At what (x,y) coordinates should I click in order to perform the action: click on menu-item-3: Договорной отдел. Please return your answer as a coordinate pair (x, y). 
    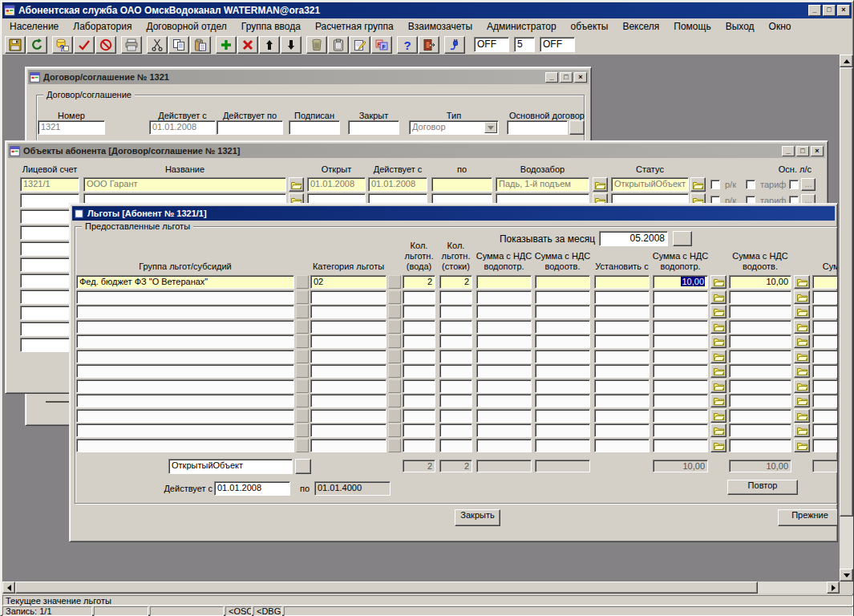
    Looking at the image, I should click on (186, 26).